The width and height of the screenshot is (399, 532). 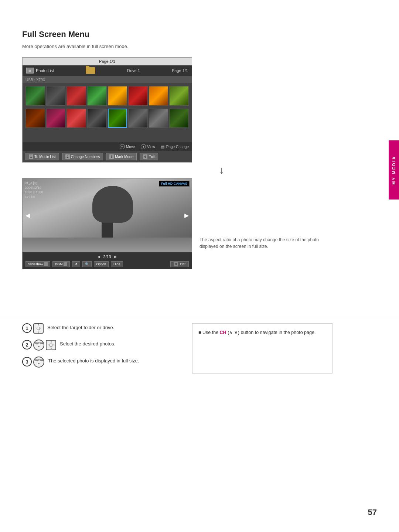 I want to click on badge-suffix: CANVAS, so click(x=180, y=184).